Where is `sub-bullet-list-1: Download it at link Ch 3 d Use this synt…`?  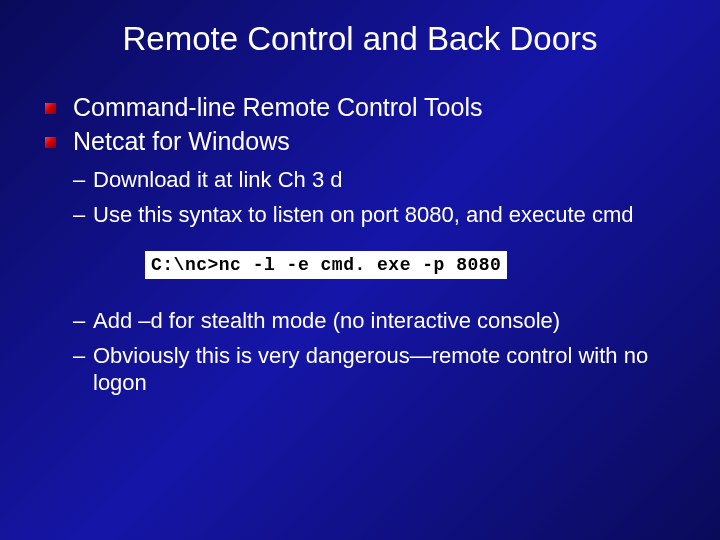 sub-bullet-list-1: Download it at link Ch 3 d Use this synt… is located at coordinates (360, 197).